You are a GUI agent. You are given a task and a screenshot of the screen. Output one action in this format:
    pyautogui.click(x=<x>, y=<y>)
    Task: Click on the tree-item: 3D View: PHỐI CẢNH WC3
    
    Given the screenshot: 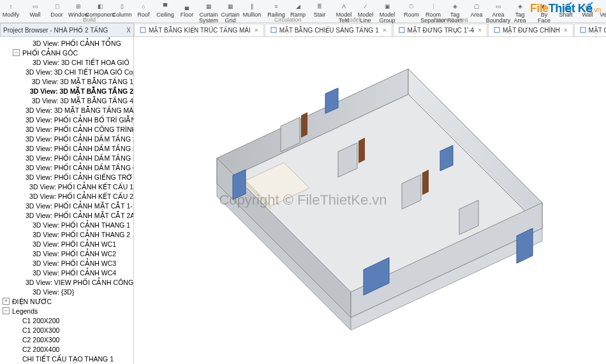 What is the action you would take?
    pyautogui.click(x=68, y=263)
    